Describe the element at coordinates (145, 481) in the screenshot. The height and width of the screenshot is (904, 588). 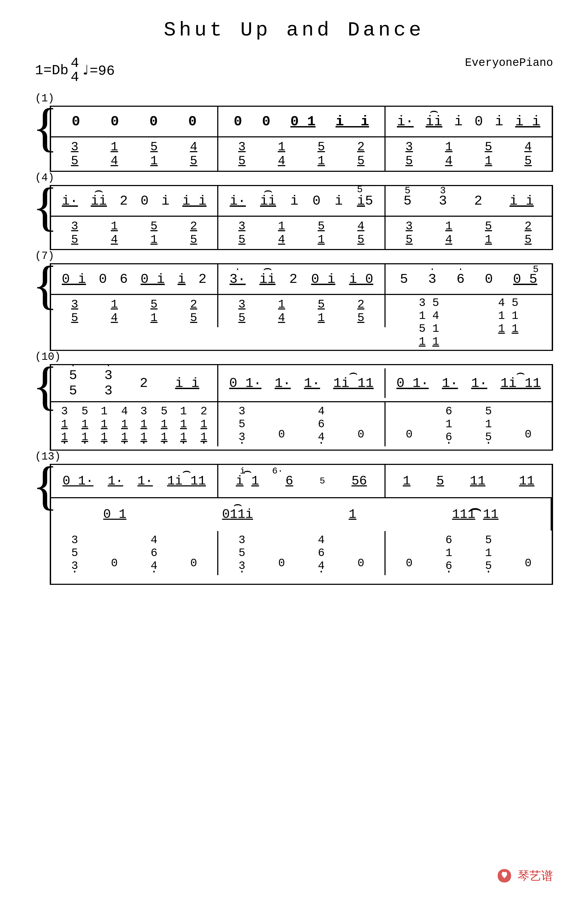
I see `n-1d2-13: 1·` at that location.